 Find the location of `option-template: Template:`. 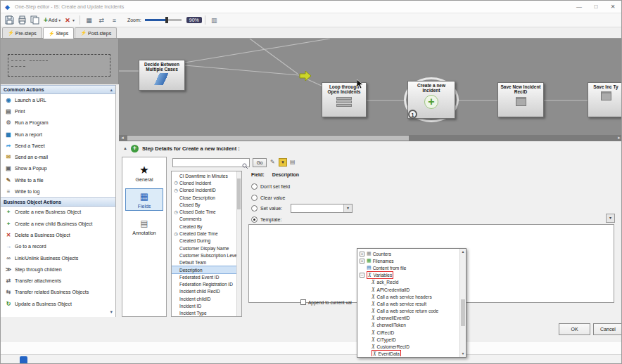

option-template: Template: is located at coordinates (266, 219).